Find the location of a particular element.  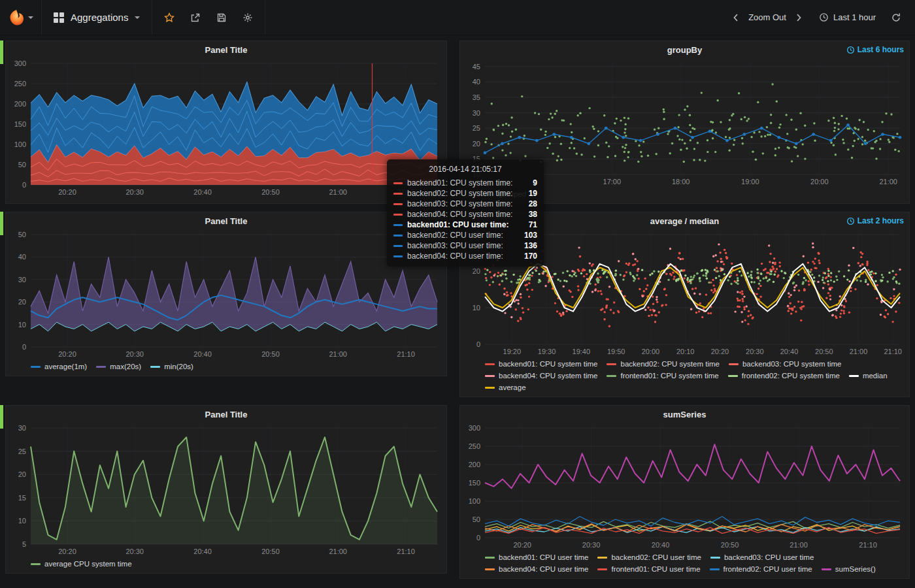

svg-text: 20 is located at coordinates (22, 474).